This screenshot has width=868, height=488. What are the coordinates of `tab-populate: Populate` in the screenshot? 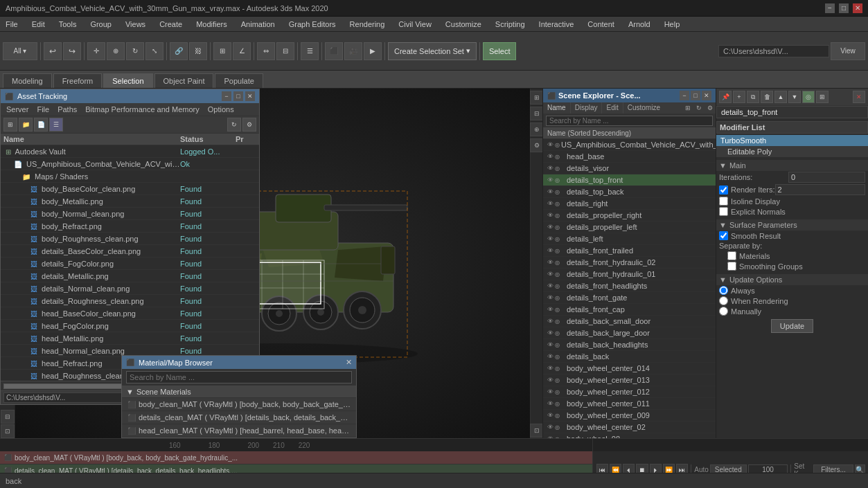 It's located at (238, 80).